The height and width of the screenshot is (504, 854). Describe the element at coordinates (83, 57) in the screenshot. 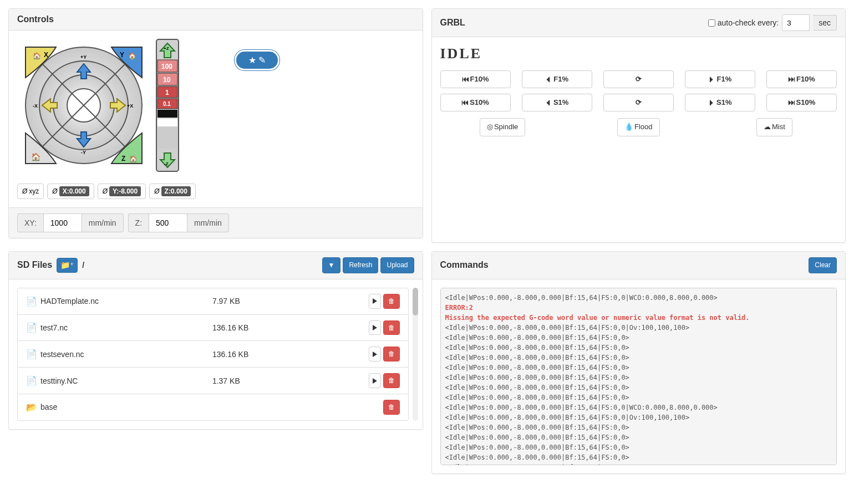

I see `svg-text: +Y` at that location.